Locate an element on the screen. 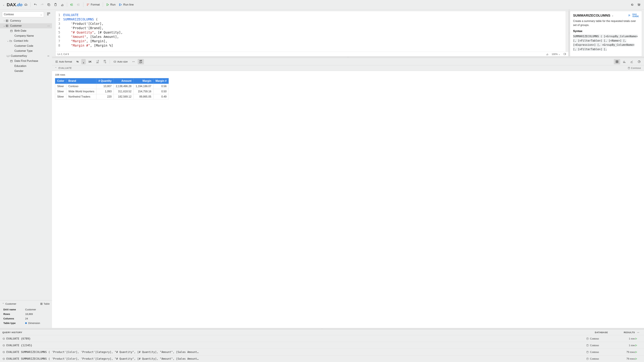 The width and height of the screenshot is (644, 362). bar-chart-button is located at coordinates (624, 62).